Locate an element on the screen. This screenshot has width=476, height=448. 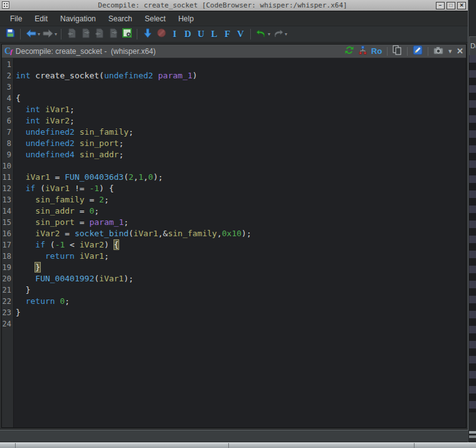
code-line-8: undefined2 sin_port; is located at coordinates (241, 143).